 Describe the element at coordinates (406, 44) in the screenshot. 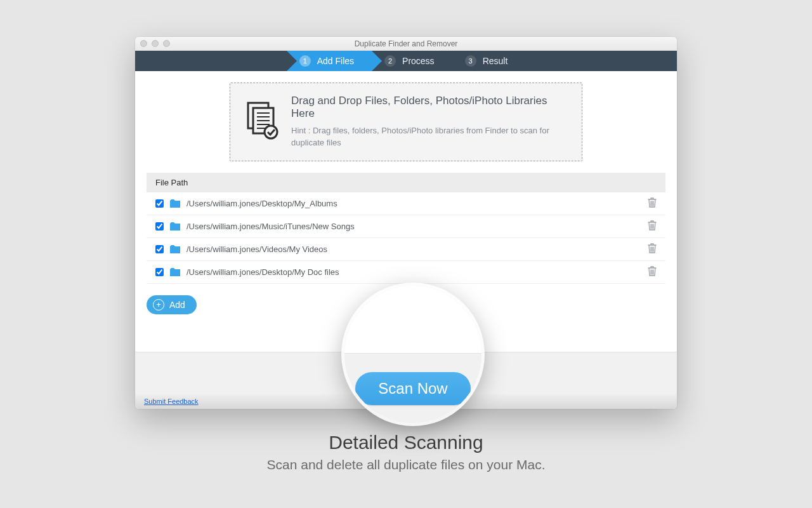

I see `window-title: Duplicate Finder and Remover` at that location.